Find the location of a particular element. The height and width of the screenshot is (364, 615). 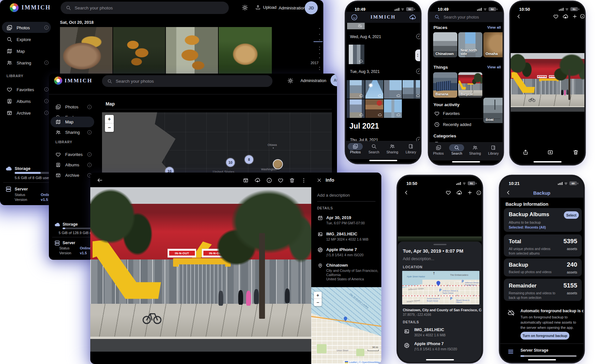

things-view-all: View all is located at coordinates (494, 67).